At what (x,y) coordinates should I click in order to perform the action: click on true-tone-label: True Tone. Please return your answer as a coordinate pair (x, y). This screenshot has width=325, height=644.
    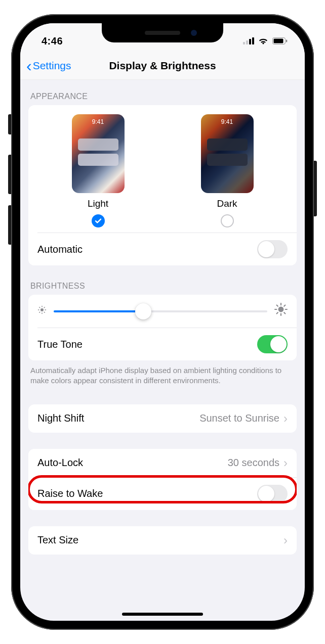
    Looking at the image, I should click on (60, 345).